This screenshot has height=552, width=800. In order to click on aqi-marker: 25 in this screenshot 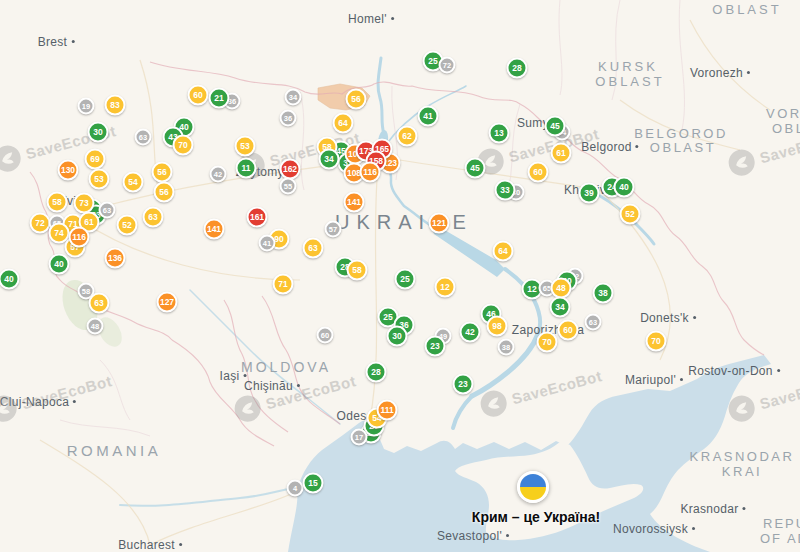, I will do `click(406, 280)`.